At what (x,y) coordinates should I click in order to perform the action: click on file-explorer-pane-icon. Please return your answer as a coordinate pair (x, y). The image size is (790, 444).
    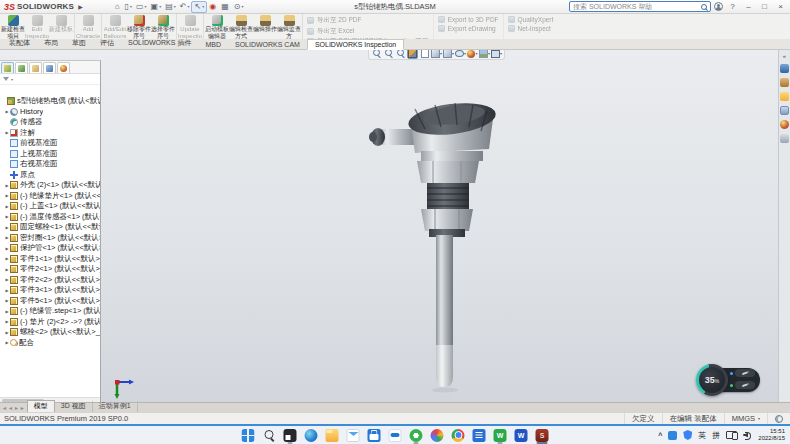
    Looking at the image, I should click on (784, 96).